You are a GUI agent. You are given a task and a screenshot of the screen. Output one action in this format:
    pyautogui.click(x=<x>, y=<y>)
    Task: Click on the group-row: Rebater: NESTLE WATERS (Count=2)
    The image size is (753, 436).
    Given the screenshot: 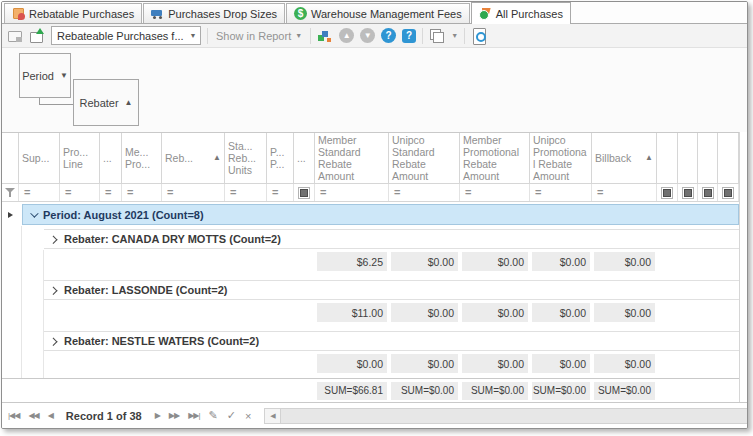 What is the action you would take?
    pyautogui.click(x=392, y=341)
    